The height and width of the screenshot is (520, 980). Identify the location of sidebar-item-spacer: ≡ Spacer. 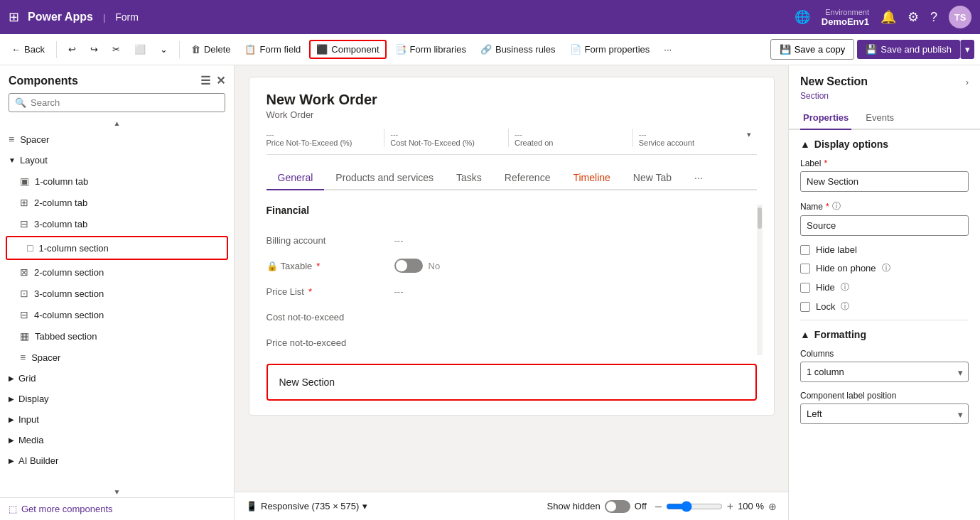
(117, 357).